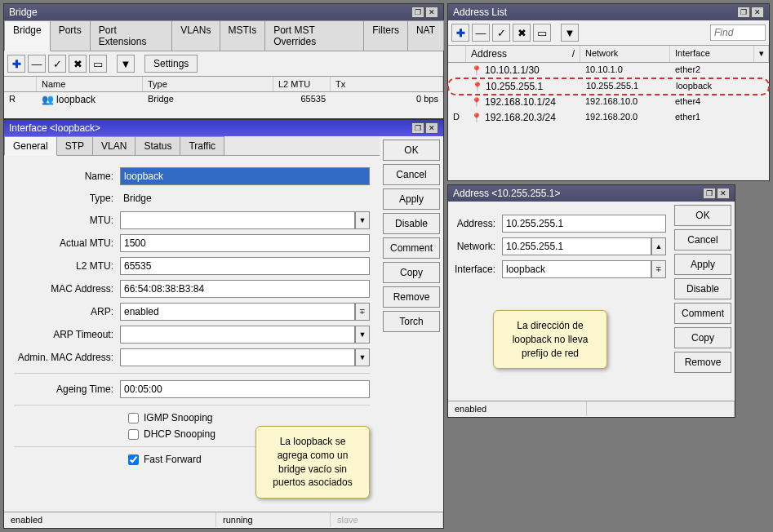  Describe the element at coordinates (762, 54) in the screenshot. I see `col-more: ▾` at that location.